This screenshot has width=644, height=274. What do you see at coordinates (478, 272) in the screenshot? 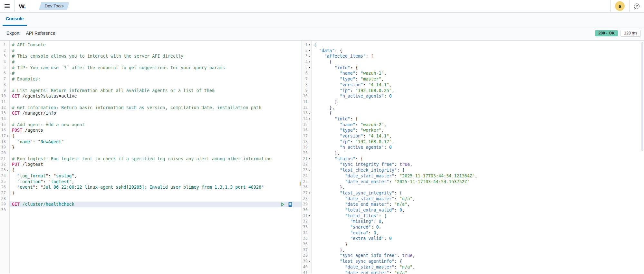
I see `code-line: "date_end_master": "n/a"` at bounding box center [478, 272].